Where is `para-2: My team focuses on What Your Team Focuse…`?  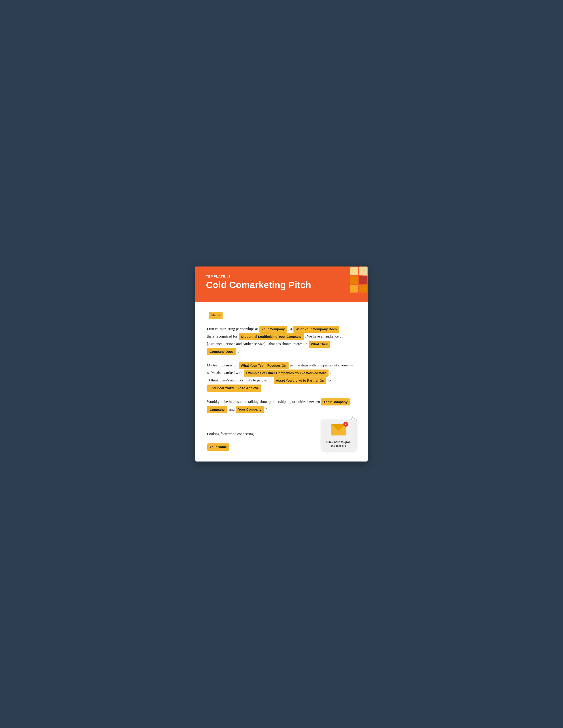 para-2: My team focuses on What Your Team Focuse… is located at coordinates (282, 377).